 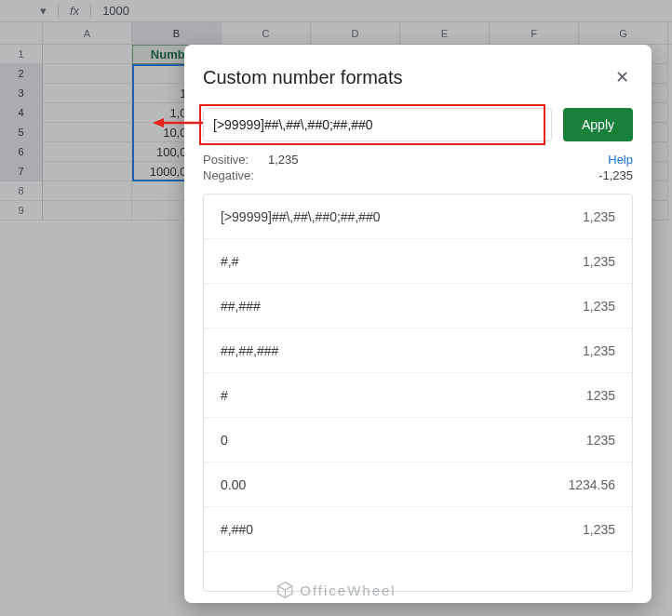 I want to click on format-list-item: #,##0 1,235, so click(x=418, y=529).